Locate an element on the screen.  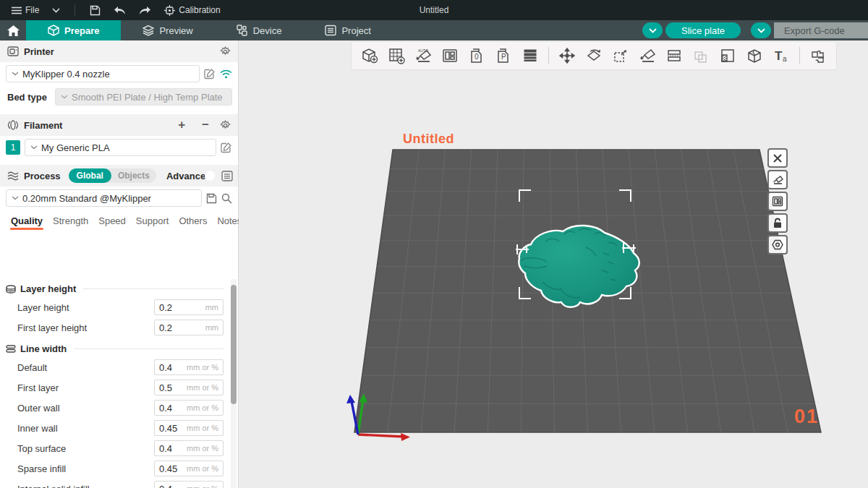
tab-speed: Speed is located at coordinates (112, 223).